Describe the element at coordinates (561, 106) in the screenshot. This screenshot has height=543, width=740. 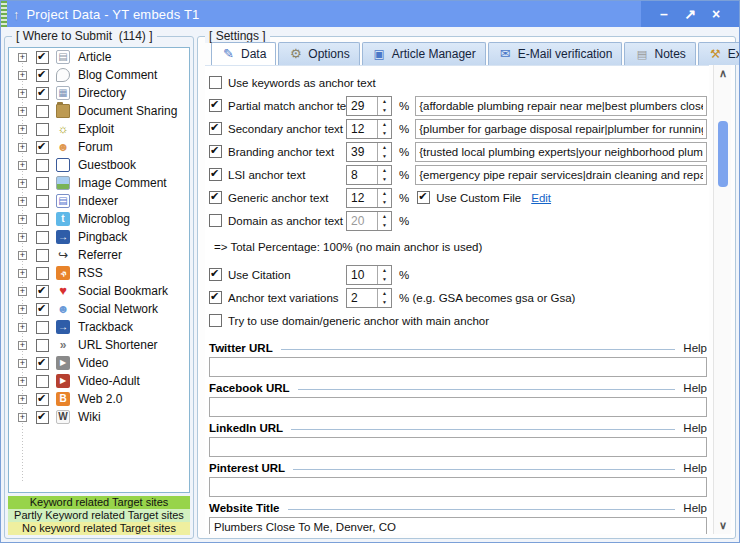
I see `partial-match-anchor-text-input` at that location.